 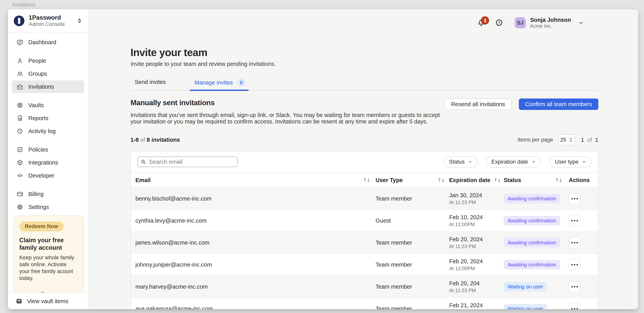 What do you see at coordinates (579, 180) in the screenshot?
I see `column-actions: Actions` at bounding box center [579, 180].